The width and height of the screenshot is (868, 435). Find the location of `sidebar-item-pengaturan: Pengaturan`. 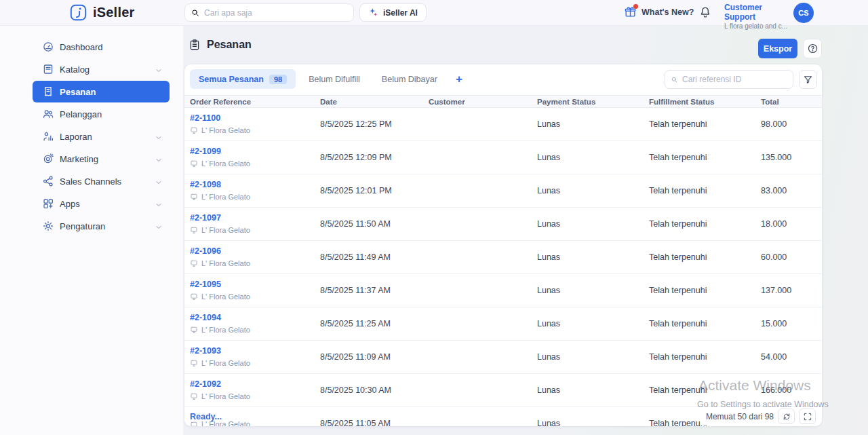

sidebar-item-pengaturan: Pengaturan is located at coordinates (101, 226).